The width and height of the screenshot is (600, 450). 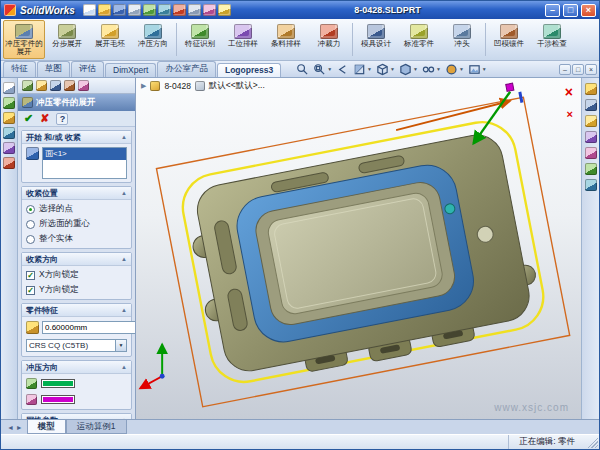 What do you see at coordinates (591, 185) in the screenshot?
I see `drawings-icon` at bounding box center [591, 185].